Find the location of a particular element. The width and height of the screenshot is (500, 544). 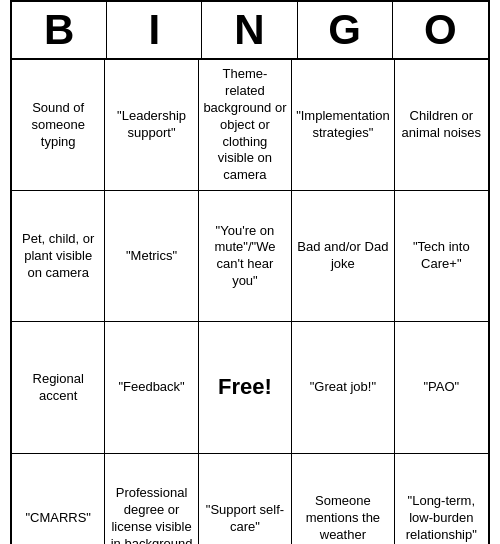

cell-3: "Implementation strategies" is located at coordinates (344, 126).